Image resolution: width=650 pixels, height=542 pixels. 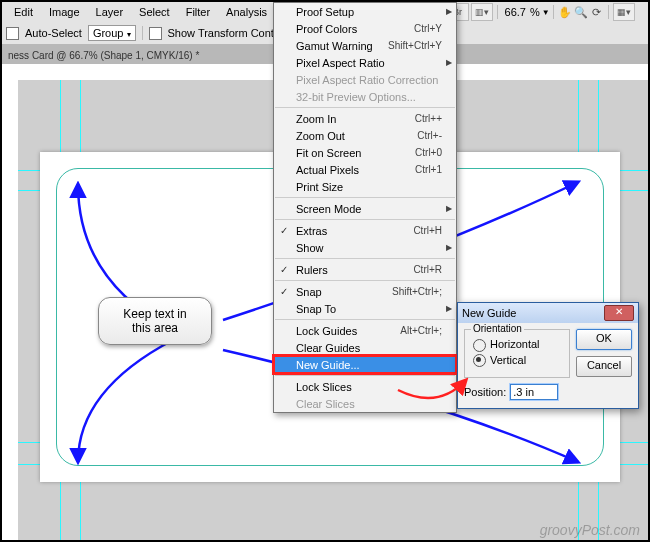 What do you see at coordinates (365, 28) in the screenshot?
I see `menu-item: Proof ColorsCtrl+Y` at bounding box center [365, 28].